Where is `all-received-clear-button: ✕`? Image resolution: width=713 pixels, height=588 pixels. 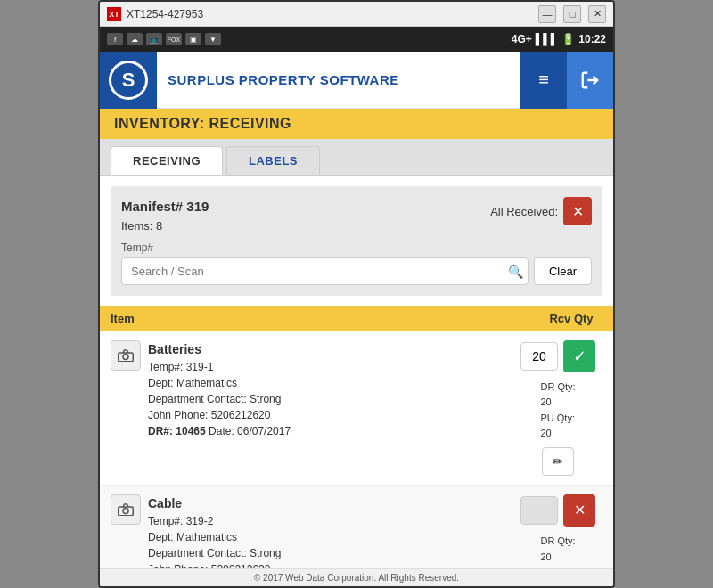 all-received-clear-button: ✕ is located at coordinates (578, 211).